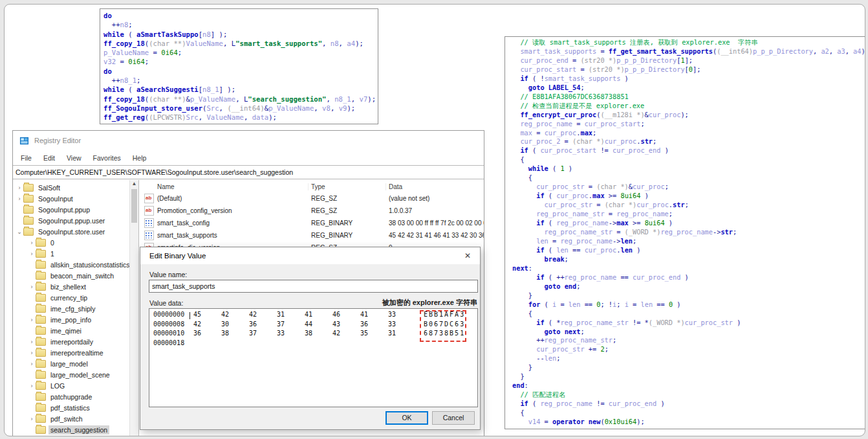 Image resolution: width=868 pixels, height=439 pixels. I want to click on hex-editor: 000000004542423141464133EBB1AFA300000008…, so click(313, 357).